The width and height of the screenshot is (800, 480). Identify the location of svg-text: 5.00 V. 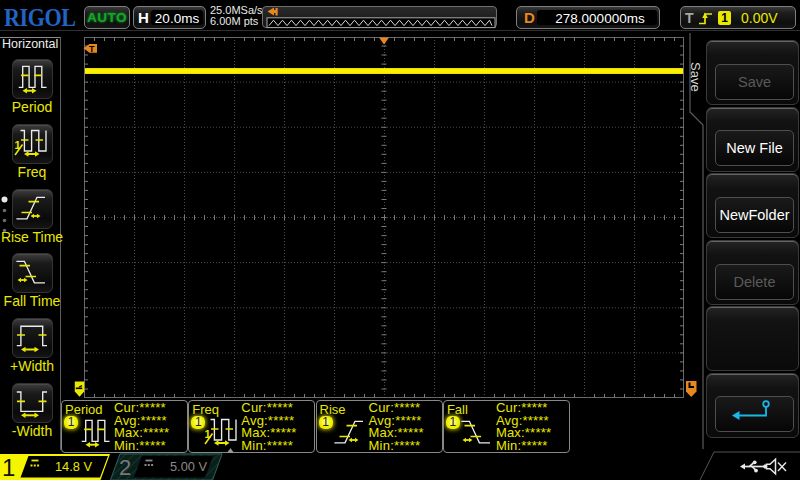
(188, 466).